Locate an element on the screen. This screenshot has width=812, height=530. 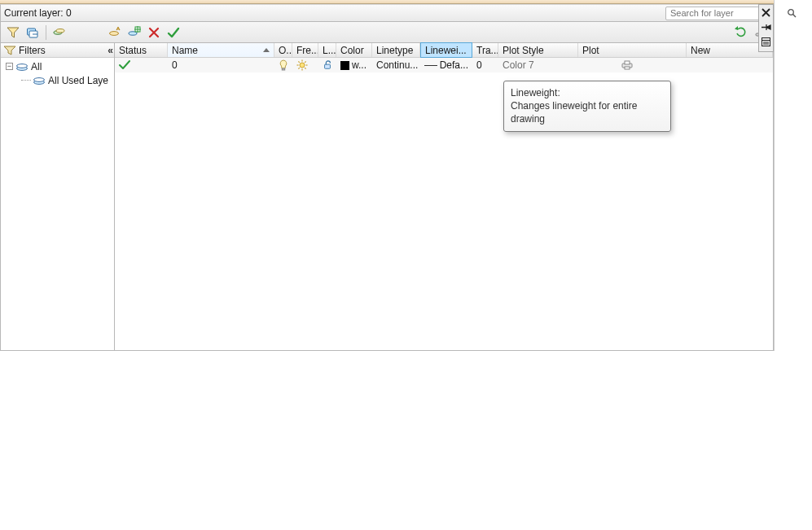
tooltip: Lineweight: Changes lineweight for entir… is located at coordinates (587, 106).